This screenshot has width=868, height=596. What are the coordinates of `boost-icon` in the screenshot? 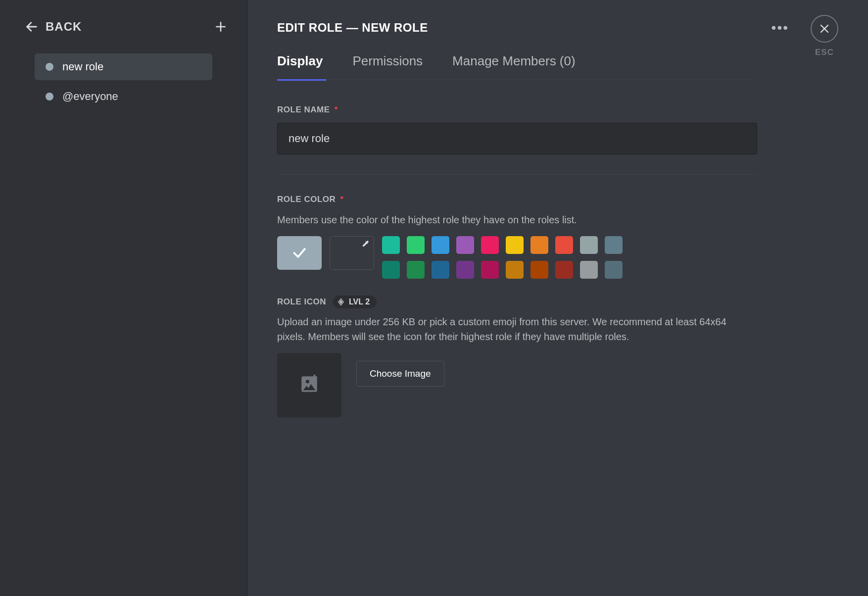 It's located at (341, 302).